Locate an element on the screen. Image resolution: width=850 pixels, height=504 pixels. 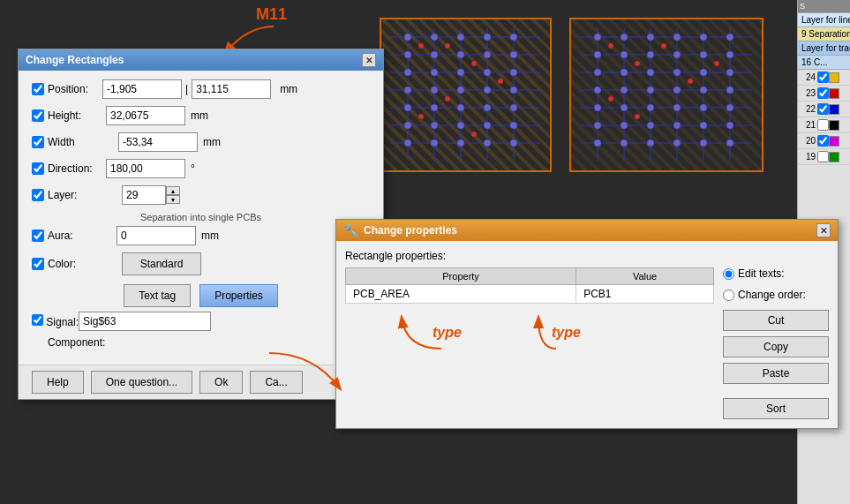
layer-row: Layer: ▲ ▼ is located at coordinates (201, 195).